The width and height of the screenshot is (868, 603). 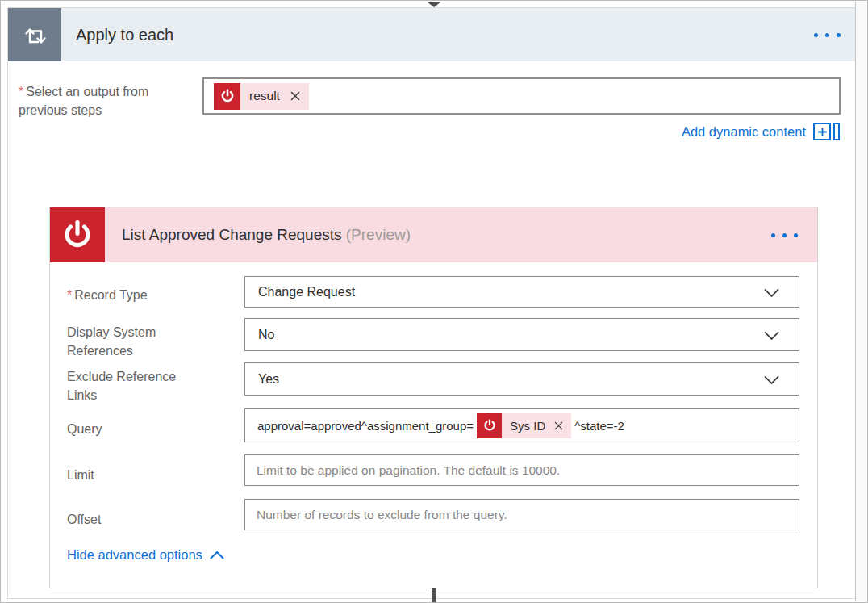 I want to click on output-input: result, so click(x=521, y=96).